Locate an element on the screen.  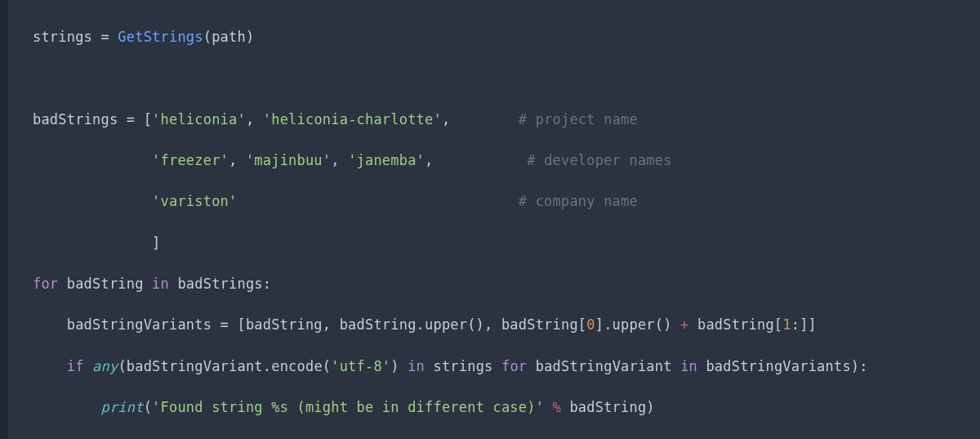
code-token: = [ is located at coordinates (139, 119).